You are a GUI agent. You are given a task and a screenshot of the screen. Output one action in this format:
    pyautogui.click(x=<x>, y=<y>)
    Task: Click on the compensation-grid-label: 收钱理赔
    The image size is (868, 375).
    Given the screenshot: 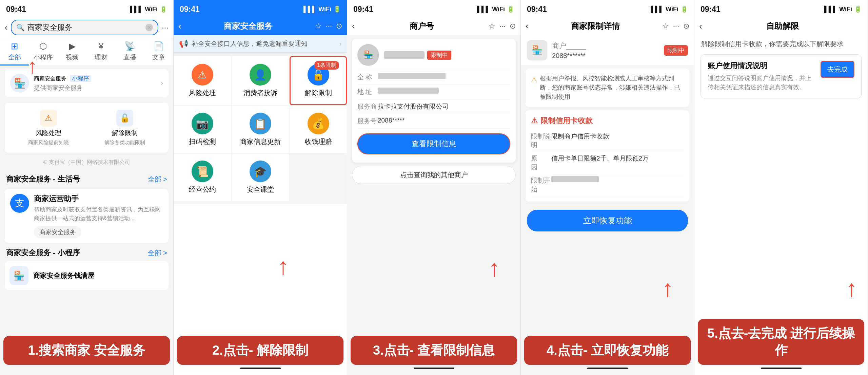 What is the action you would take?
    pyautogui.click(x=318, y=142)
    